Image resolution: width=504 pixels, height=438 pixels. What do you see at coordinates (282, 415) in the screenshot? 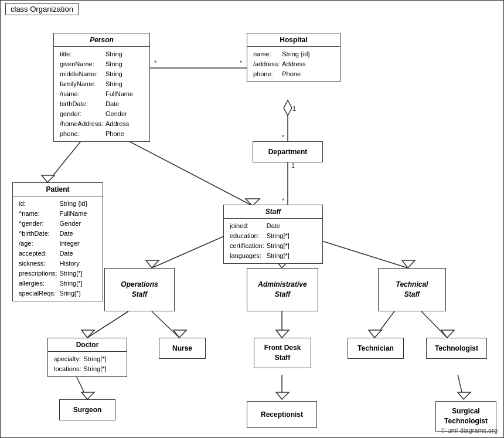
I see `receptionist-class: Receptionist` at bounding box center [282, 415].